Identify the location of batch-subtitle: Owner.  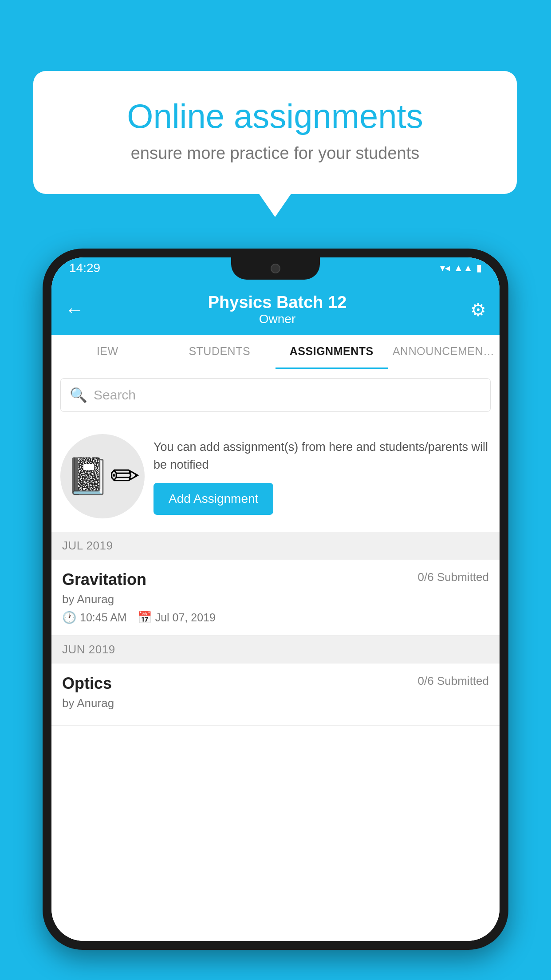
(278, 319).